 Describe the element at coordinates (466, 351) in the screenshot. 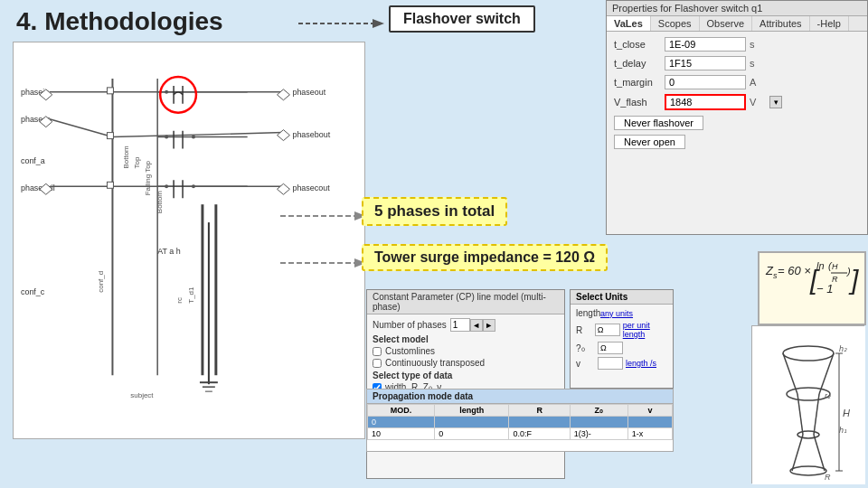

I see `cp-customlines-row: Customlines` at that location.